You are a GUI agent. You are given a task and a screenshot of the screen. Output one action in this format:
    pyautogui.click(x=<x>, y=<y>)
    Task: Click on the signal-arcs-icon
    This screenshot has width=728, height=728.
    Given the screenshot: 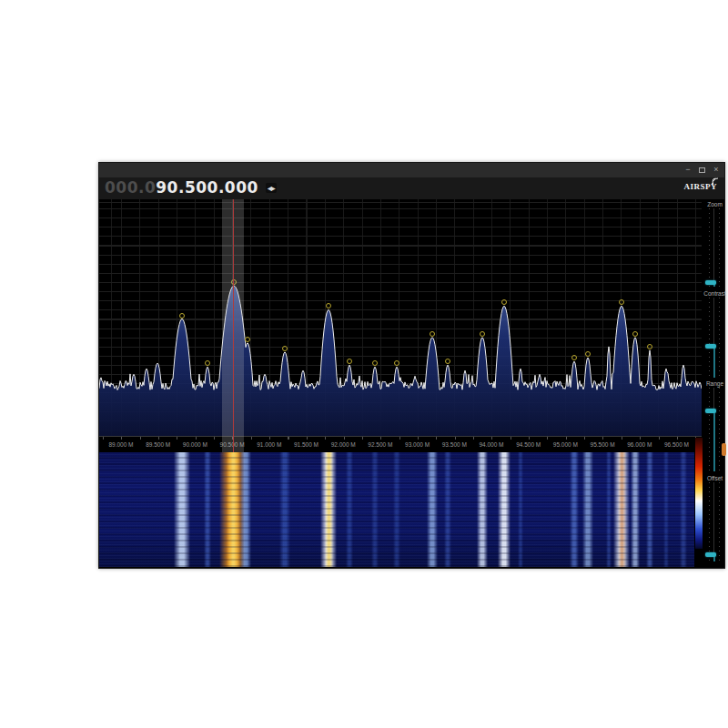 What is the action you would take?
    pyautogui.click(x=715, y=180)
    